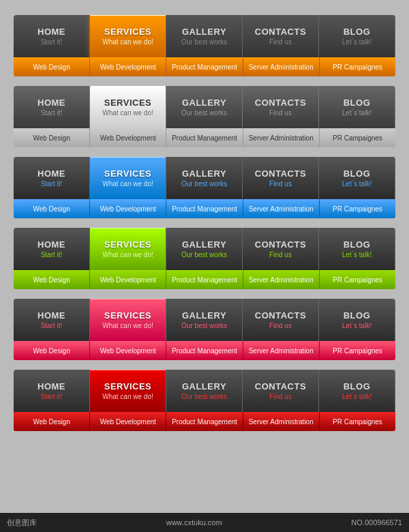 This screenshot has width=409, height=532. I want to click on nav-item-contacts: CONTACTS Find us, so click(281, 36).